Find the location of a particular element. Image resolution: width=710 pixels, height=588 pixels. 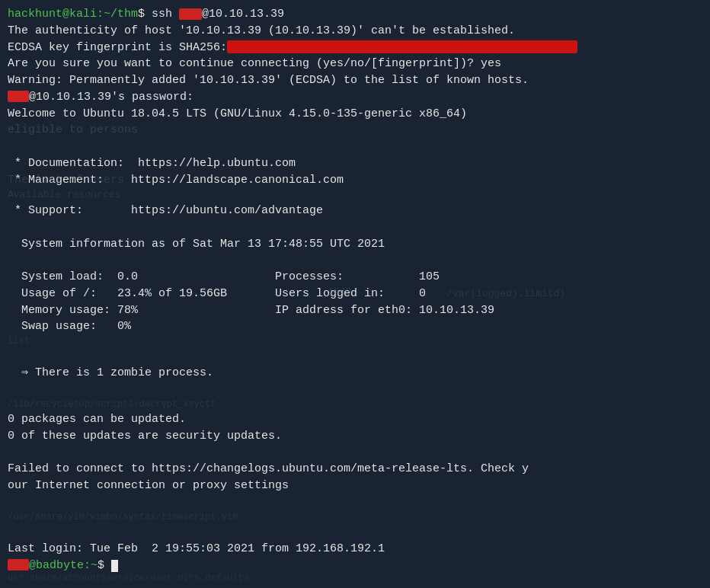

remote-prompt: @badbyte:~ is located at coordinates (63, 565).